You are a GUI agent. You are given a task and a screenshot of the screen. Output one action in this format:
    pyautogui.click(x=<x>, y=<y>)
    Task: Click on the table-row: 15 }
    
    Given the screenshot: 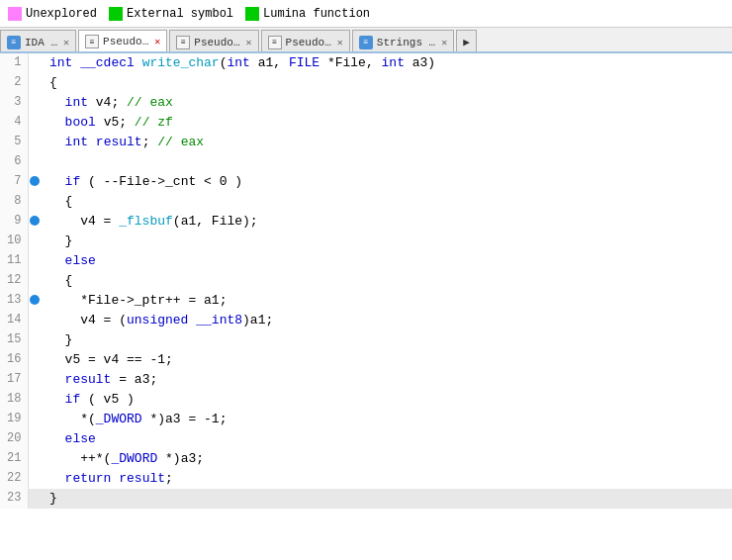 What is the action you would take?
    pyautogui.click(x=366, y=340)
    